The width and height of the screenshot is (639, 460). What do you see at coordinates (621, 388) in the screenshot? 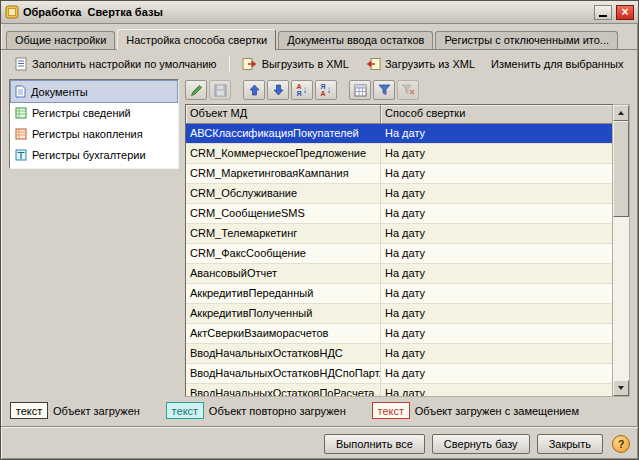
I see `scroll-down-icon` at bounding box center [621, 388].